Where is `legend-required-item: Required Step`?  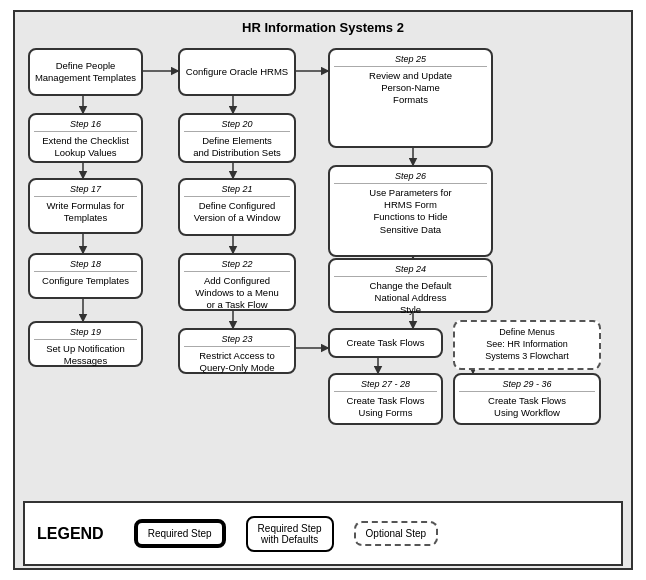
legend-required-item: Required Step is located at coordinates (180, 534).